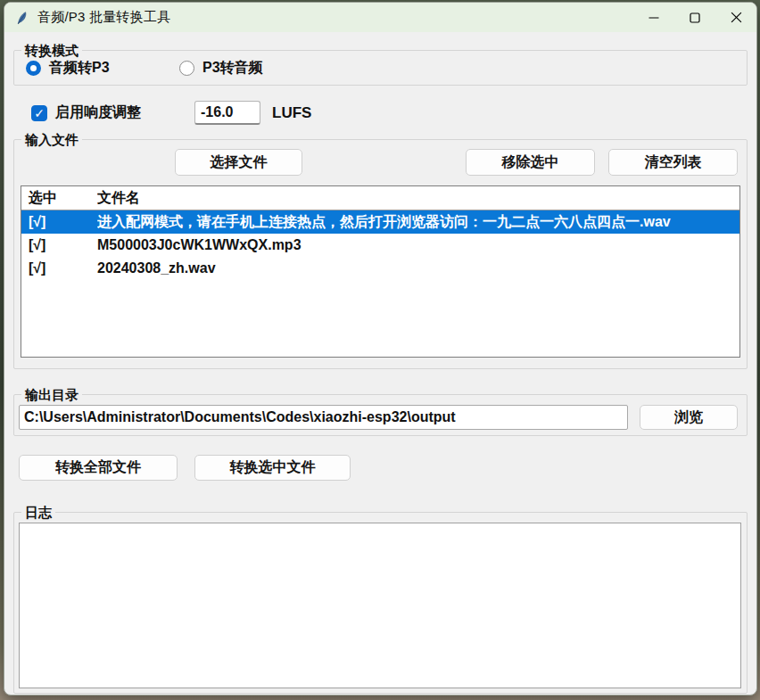  I want to click on table-row: [√] 进入配网模式，请在手机上连接热点，然后打开浏览器访问：一九二点一六八点四…, so click(380, 222).